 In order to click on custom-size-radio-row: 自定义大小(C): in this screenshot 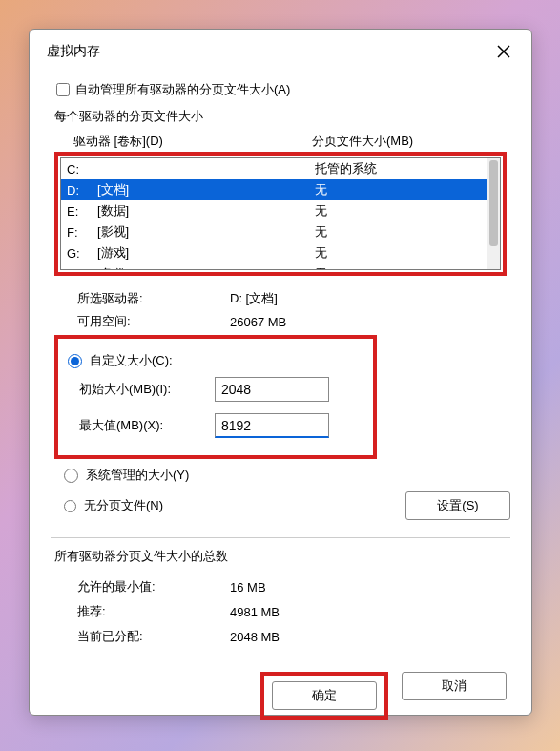, I will do `click(217, 361)`.